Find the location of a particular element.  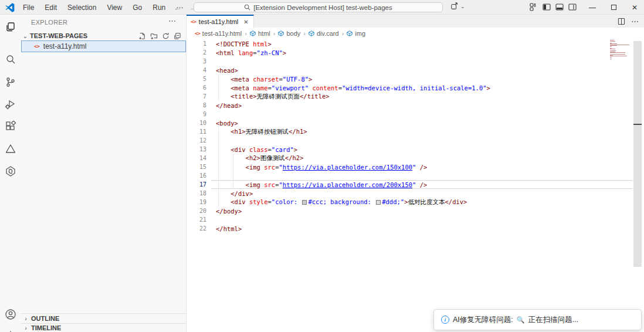

close-tab-icon: ✕ is located at coordinates (246, 22).